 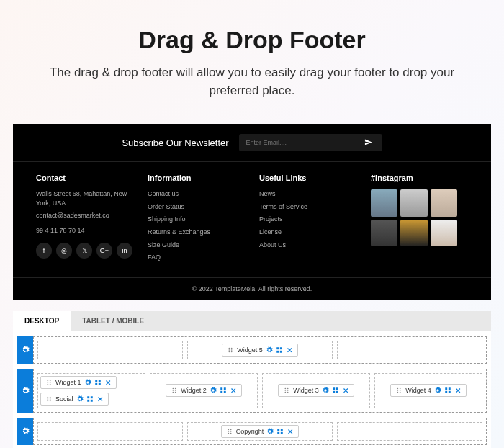 I want to click on builder-cell: Widget 1 Social, so click(x=91, y=390).